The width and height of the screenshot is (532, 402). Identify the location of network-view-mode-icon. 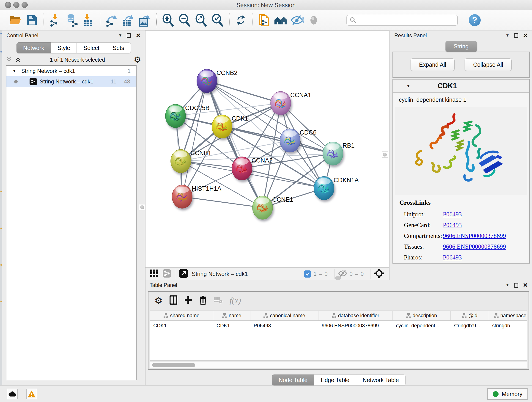
(167, 274).